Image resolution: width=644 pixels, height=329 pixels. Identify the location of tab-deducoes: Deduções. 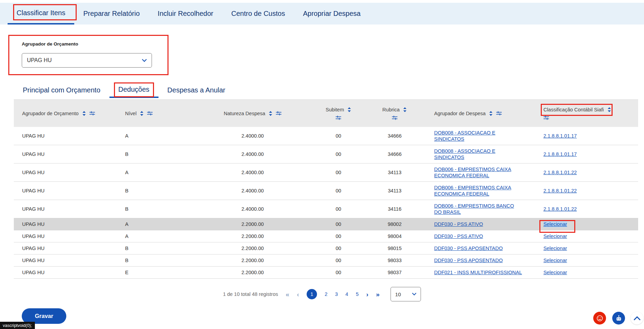
(134, 90).